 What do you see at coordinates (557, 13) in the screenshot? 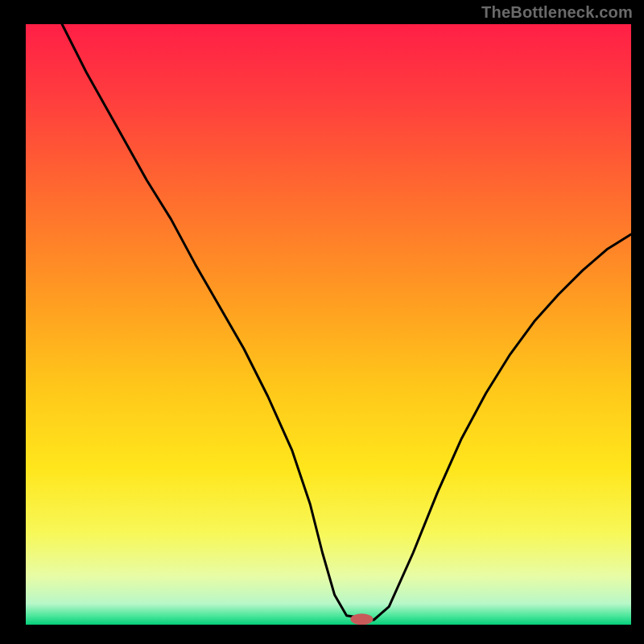
I see `watermark-text: TheBottleneck.com` at bounding box center [557, 13].